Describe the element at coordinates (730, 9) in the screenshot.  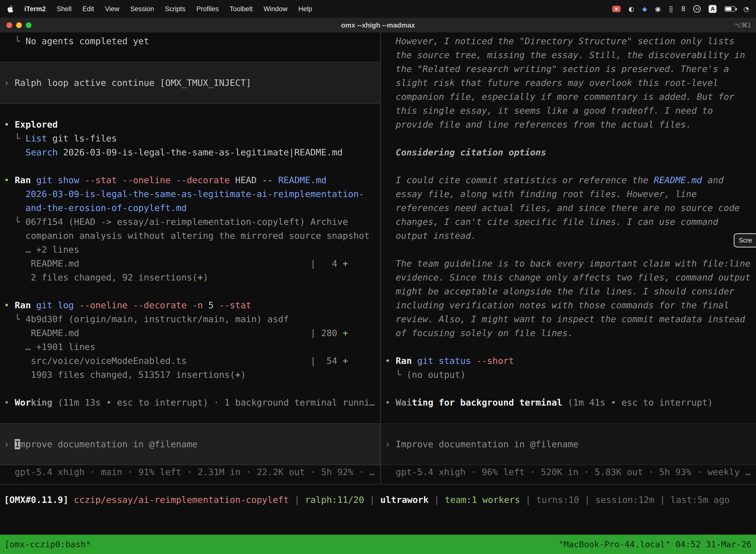
I see `battery-icon` at that location.